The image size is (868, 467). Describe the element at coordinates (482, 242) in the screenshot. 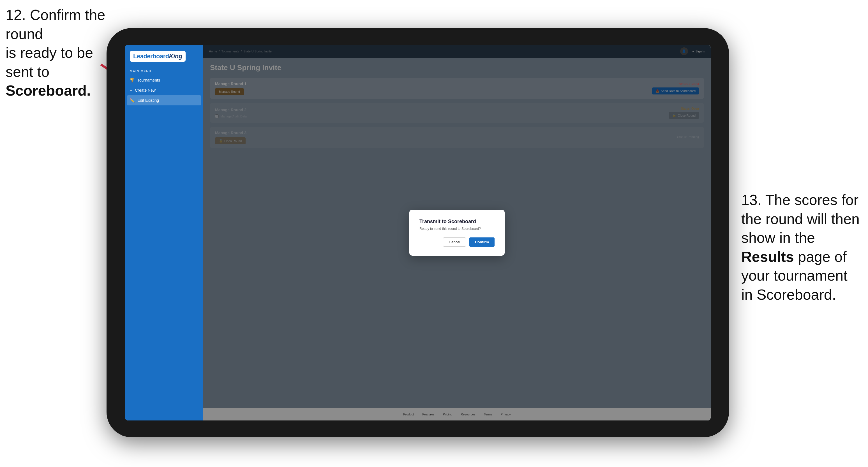

I see `modal-confirm-button: Confirm` at that location.